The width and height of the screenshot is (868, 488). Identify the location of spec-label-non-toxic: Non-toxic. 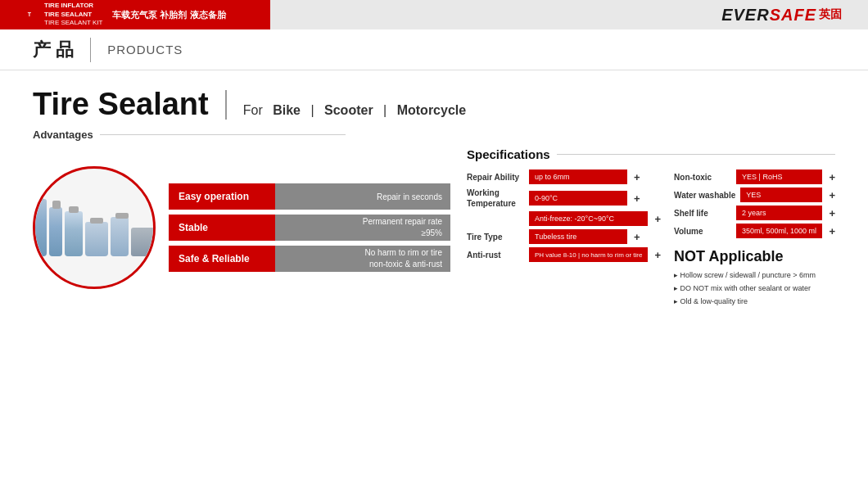
(703, 177).